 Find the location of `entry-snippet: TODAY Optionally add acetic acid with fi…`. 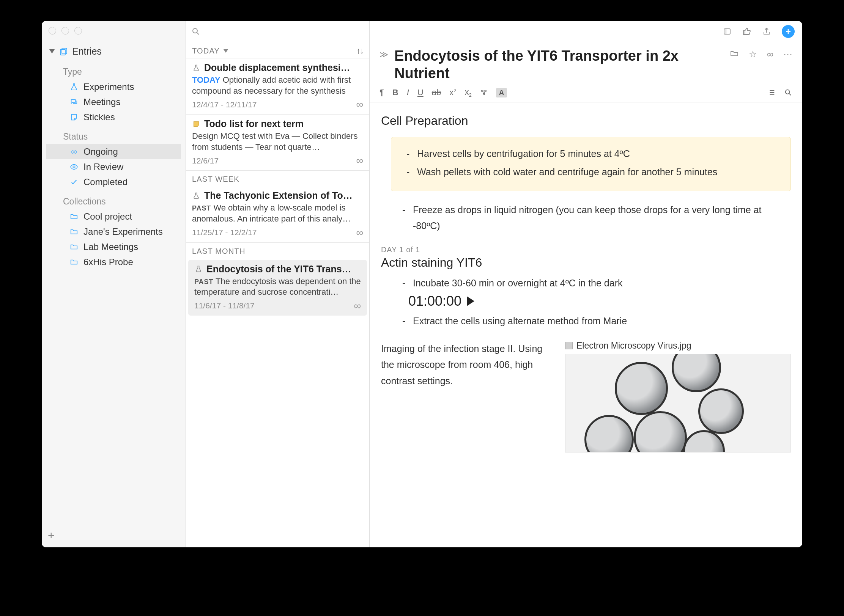

entry-snippet: TODAY Optionally add acetic acid with fi… is located at coordinates (278, 86).